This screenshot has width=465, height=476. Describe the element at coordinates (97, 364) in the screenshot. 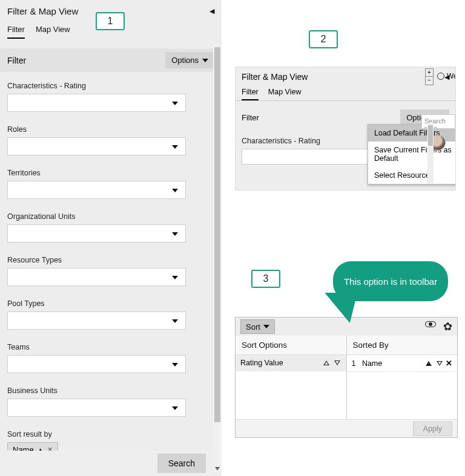

I see `teams-dropdown` at that location.